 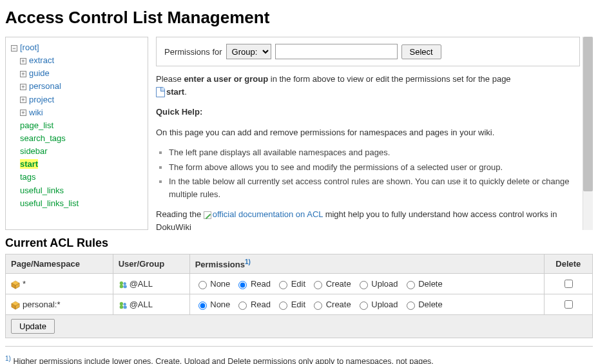 I want to click on tree-page-item: start, so click(x=81, y=164).